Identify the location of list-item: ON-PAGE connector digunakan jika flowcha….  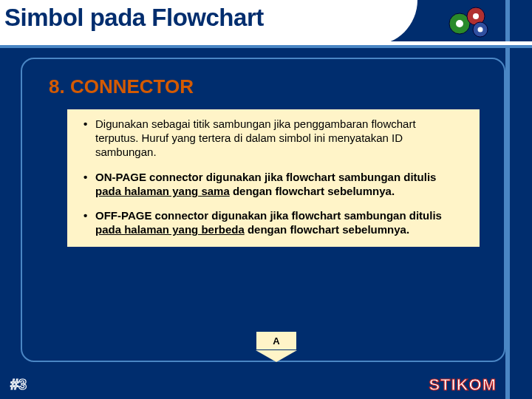
(272, 184).